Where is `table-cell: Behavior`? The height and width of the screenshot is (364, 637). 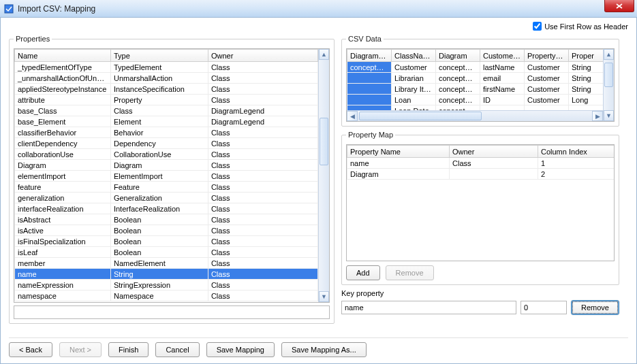
table-cell: Behavior is located at coordinates (159, 133).